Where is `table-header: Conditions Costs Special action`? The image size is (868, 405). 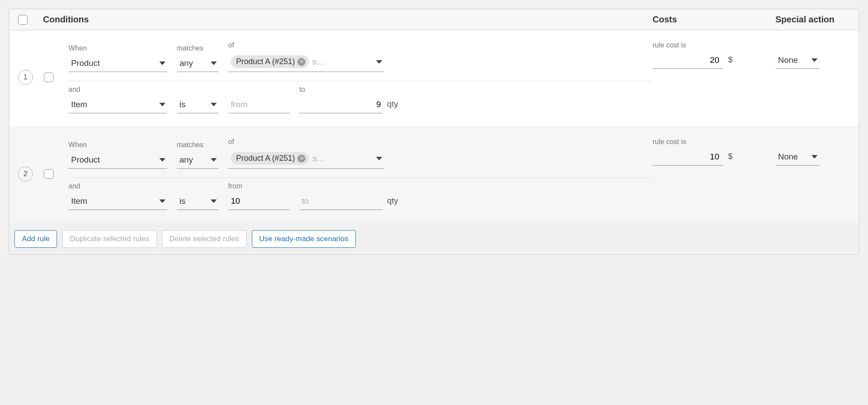 table-header: Conditions Costs Special action is located at coordinates (434, 20).